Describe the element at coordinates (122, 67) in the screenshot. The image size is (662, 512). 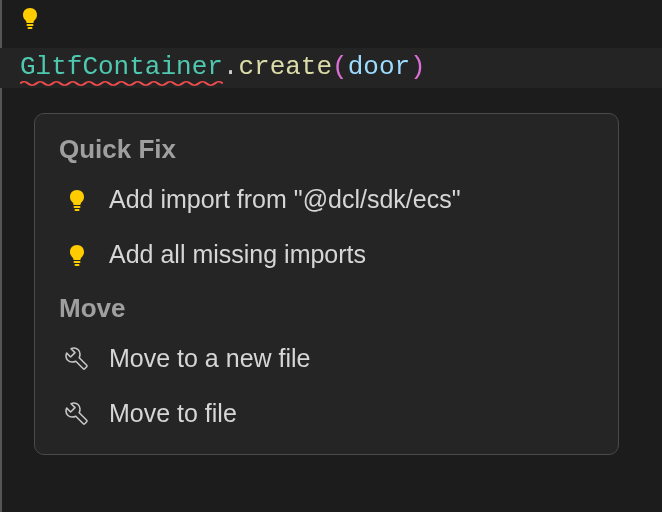
I see `token-type: GltfContainer` at that location.